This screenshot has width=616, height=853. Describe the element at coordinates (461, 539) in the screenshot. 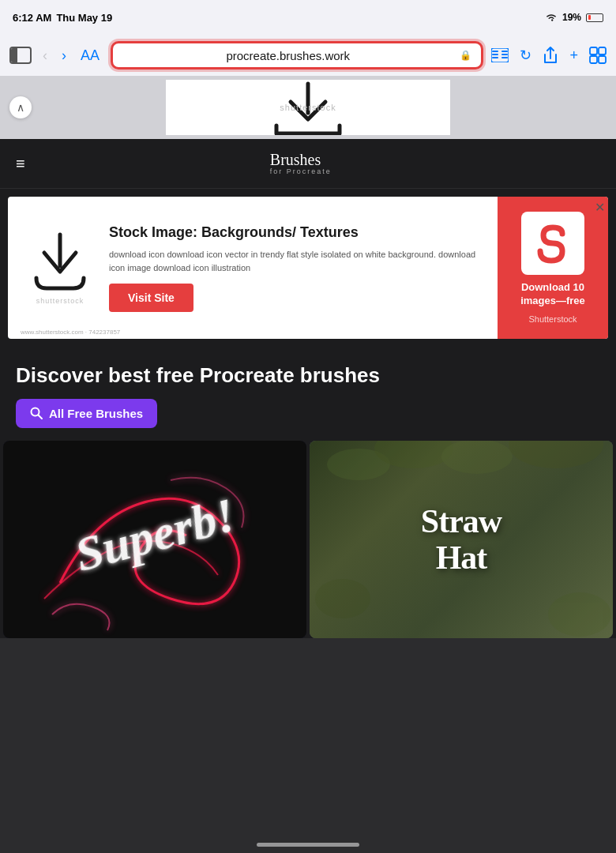

I see `brush-card-straw-hat: StrawHat` at that location.